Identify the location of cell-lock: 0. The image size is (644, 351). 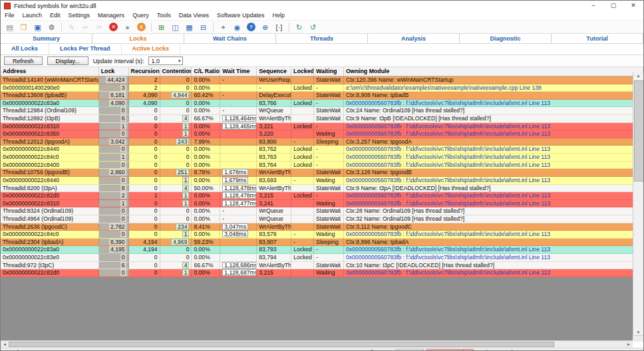
(114, 211).